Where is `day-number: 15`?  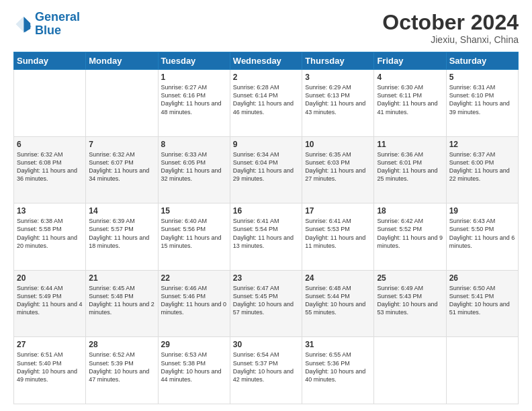 day-number: 15 is located at coordinates (194, 211).